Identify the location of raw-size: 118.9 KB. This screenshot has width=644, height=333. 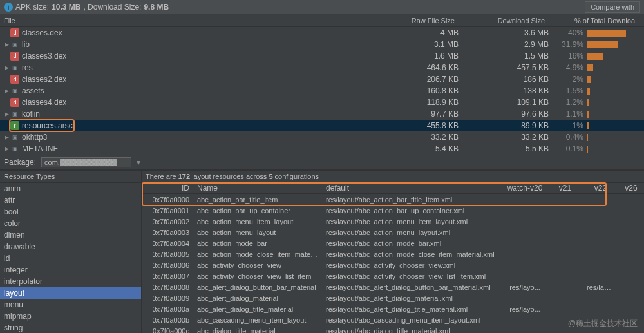
(419, 102).